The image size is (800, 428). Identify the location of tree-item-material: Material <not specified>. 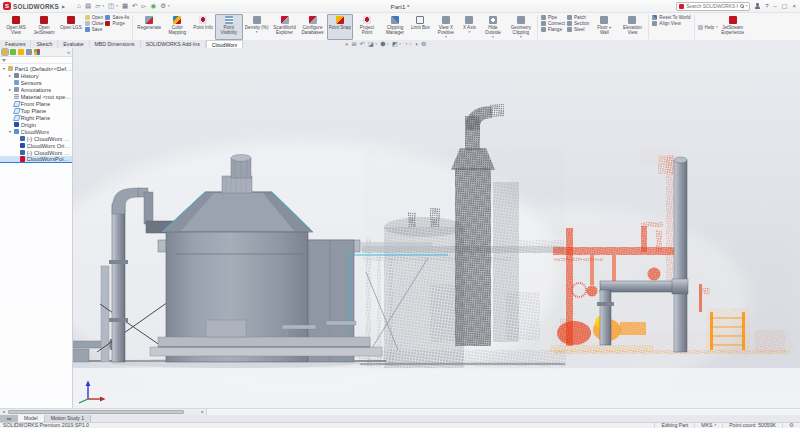
(36, 96).